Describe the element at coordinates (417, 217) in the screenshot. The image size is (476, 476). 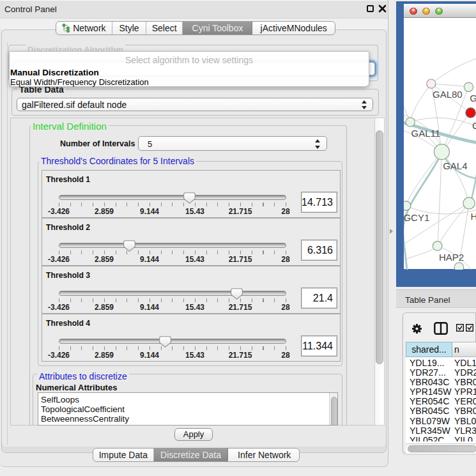
I see `svg-text: GCY1` at that location.